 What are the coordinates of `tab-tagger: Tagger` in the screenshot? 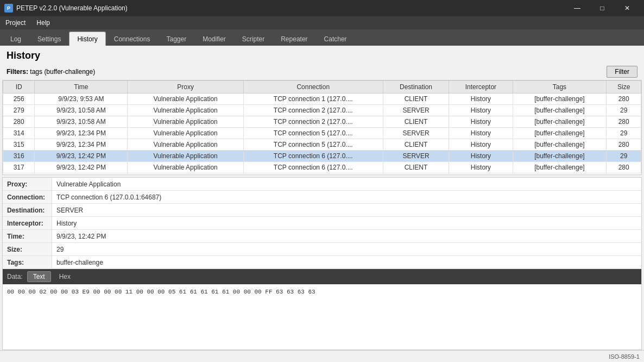 It's located at (176, 39).